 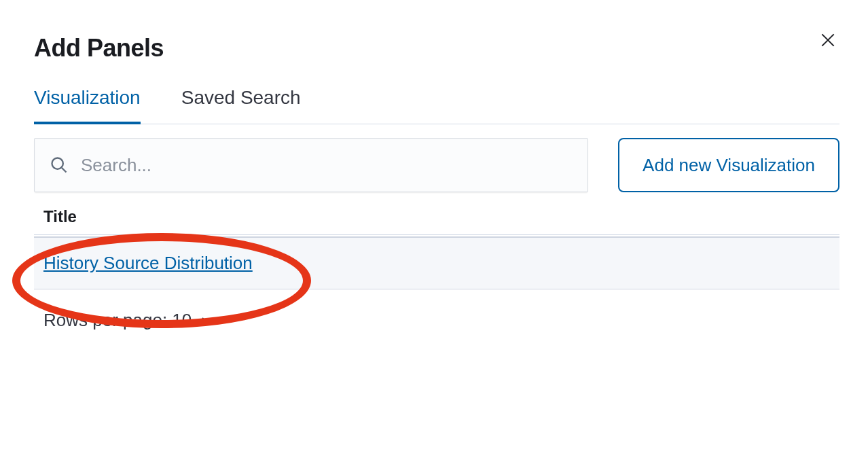 What do you see at coordinates (828, 41) in the screenshot?
I see `close-icon` at bounding box center [828, 41].